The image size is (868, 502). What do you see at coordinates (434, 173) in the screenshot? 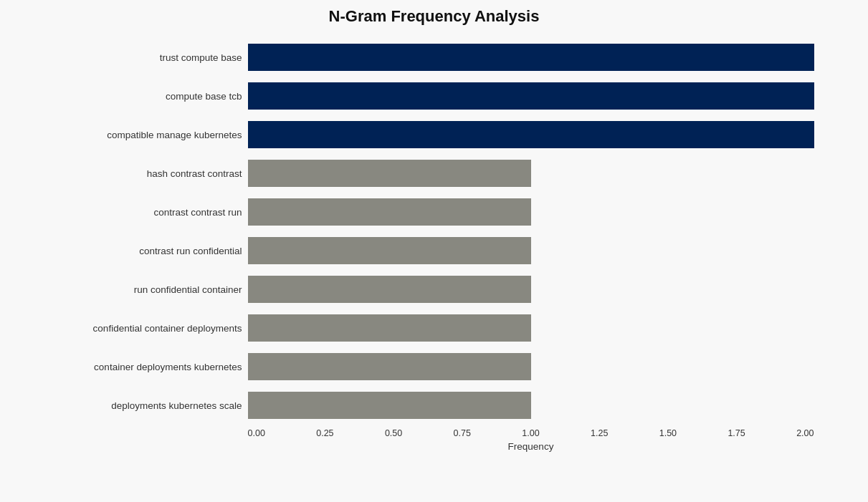
I see `bar-row: hash contrast contrast` at bounding box center [434, 173].